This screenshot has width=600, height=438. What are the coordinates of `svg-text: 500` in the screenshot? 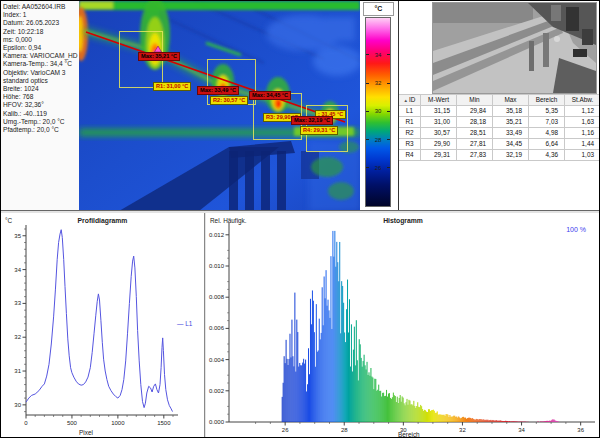 It's located at (72, 423).